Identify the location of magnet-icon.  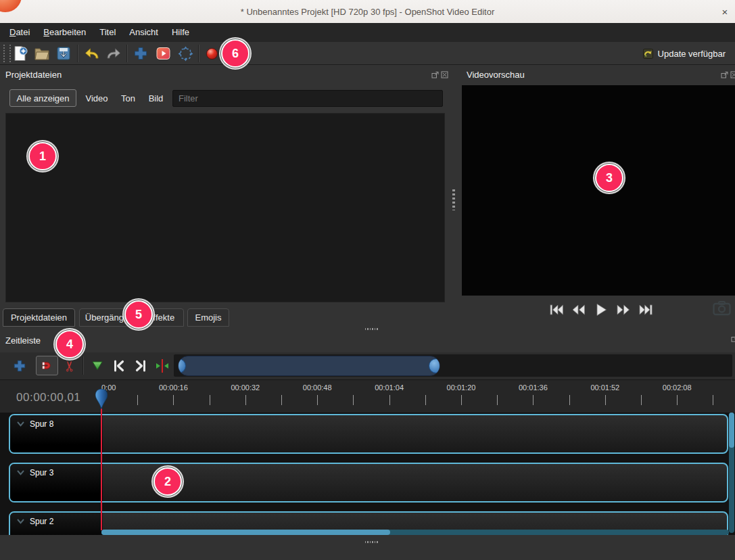
(47, 365).